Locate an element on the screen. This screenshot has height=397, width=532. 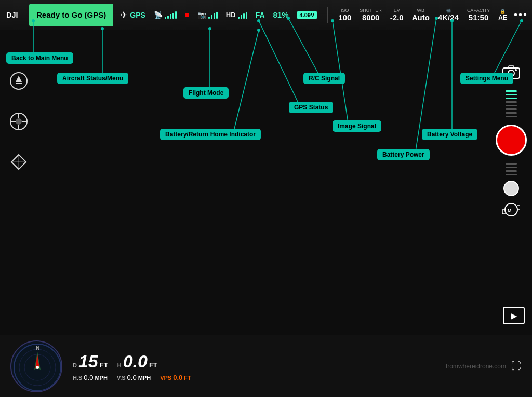
mode-switch-icon: M is located at coordinates (511, 211).